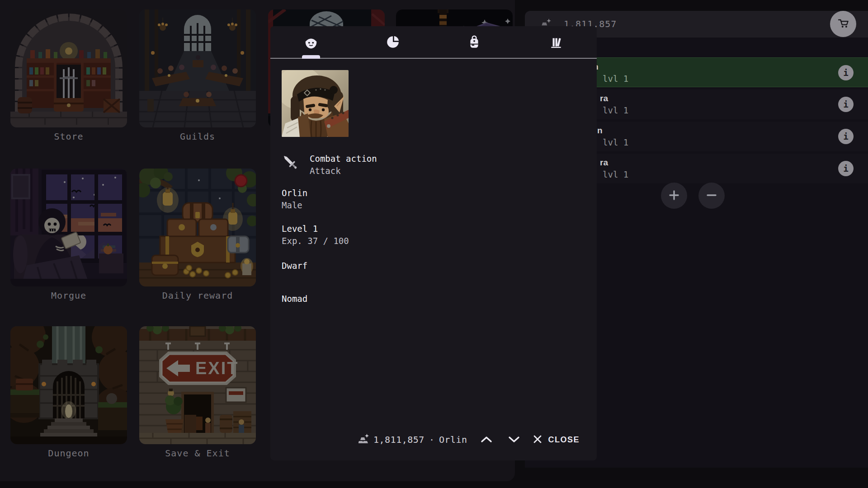 This screenshot has width=868, height=488. What do you see at coordinates (198, 69) in the screenshot?
I see `guilds-image` at bounding box center [198, 69].